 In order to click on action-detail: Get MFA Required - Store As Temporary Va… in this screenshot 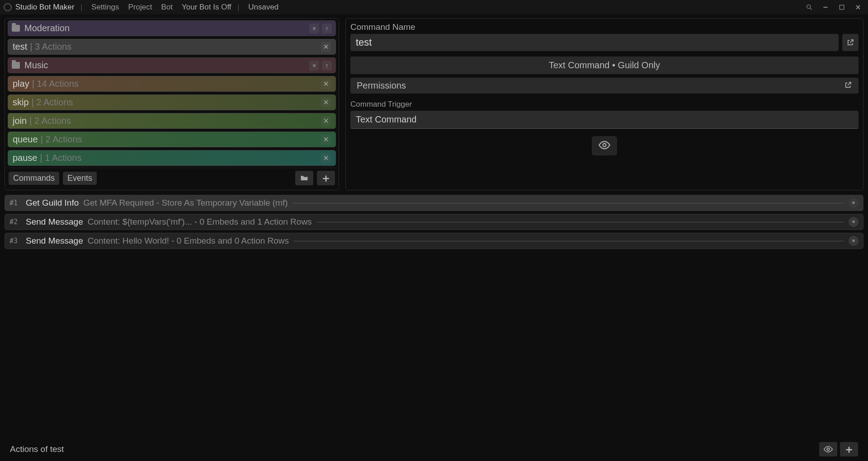, I will do `click(185, 203)`.